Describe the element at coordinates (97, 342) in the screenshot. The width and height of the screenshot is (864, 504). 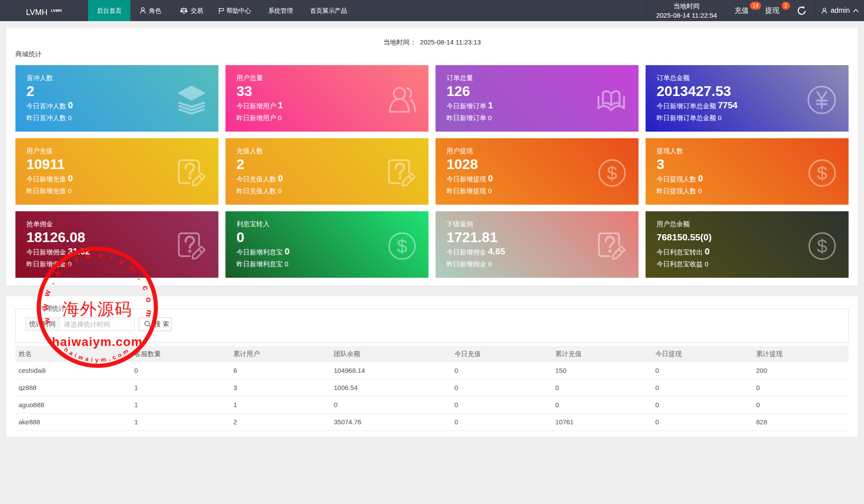
I see `svg-text: haiwaiym.com` at that location.